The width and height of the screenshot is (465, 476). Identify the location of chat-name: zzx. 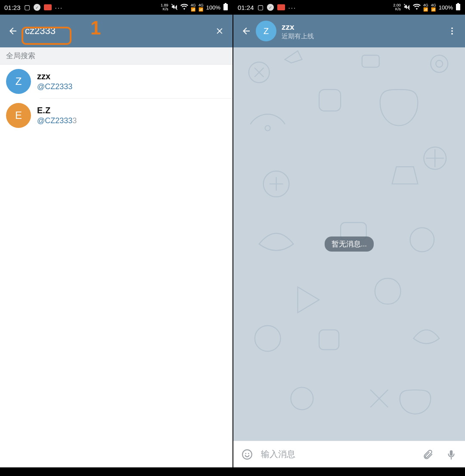
(298, 27).